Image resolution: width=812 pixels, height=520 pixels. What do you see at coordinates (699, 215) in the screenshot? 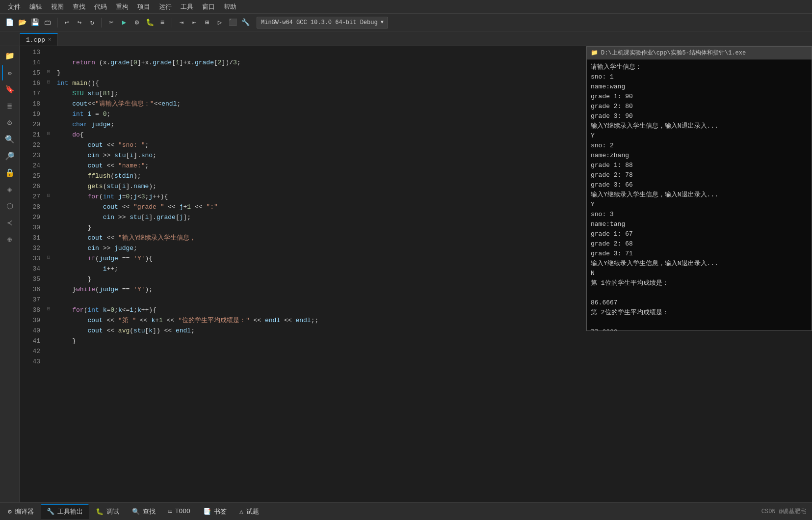
I see `terminal-line-16: sno: 3` at bounding box center [699, 215].